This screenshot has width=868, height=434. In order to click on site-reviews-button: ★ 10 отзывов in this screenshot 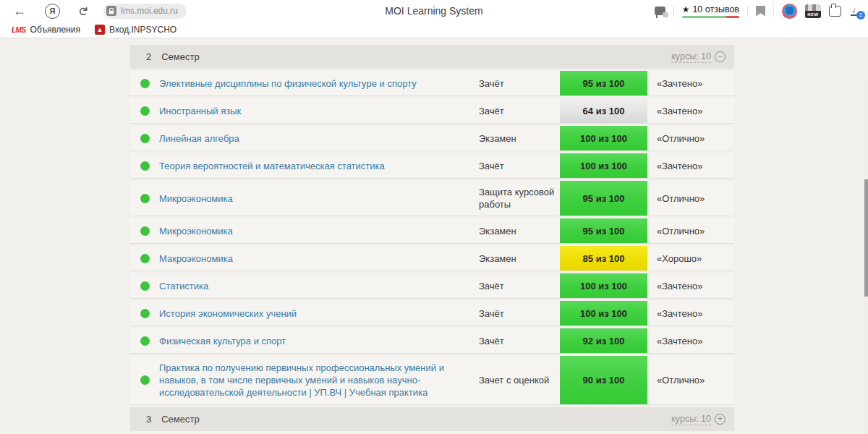, I will do `click(710, 12)`.